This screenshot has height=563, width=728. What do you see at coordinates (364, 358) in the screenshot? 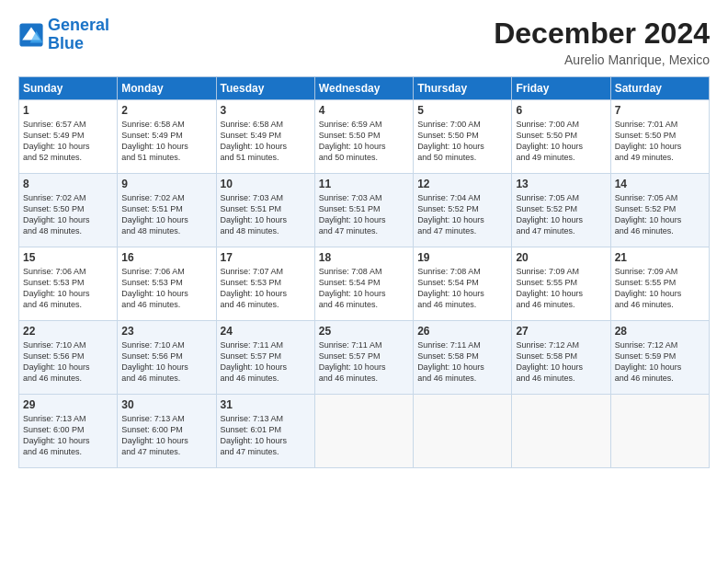
I see `week-row-4: 22Sunrise: 7:10 AMSunset: 5:56 PMDayligh…` at bounding box center [364, 358].